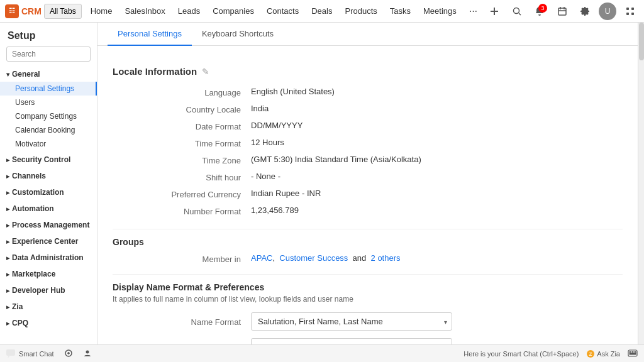  What do you see at coordinates (367, 109) in the screenshot?
I see `locale-row-country: Country Locale India` at bounding box center [367, 109].